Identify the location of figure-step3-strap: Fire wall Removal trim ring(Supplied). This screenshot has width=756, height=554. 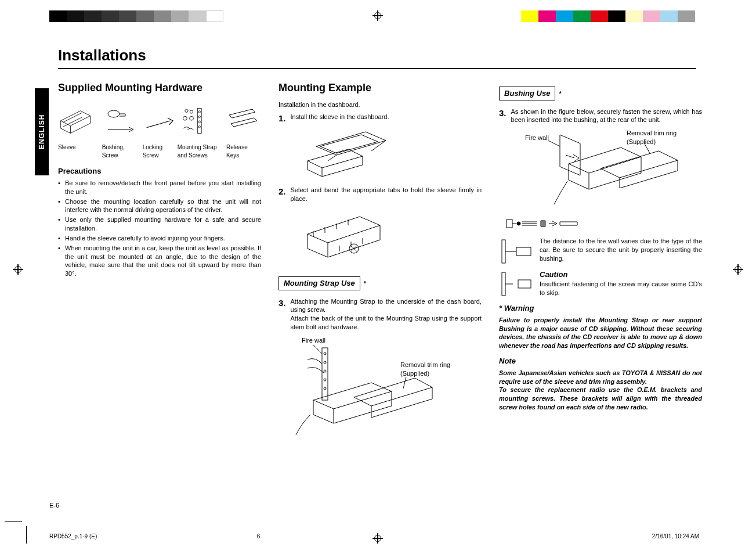
(386, 388).